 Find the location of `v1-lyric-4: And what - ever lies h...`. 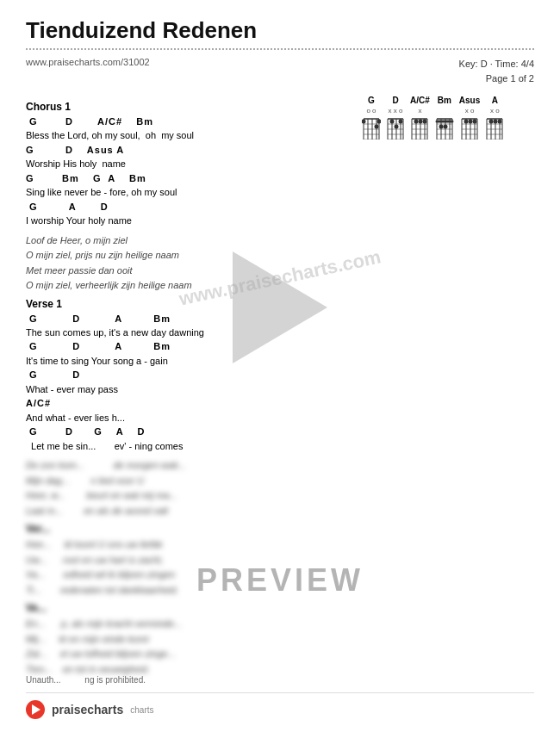

v1-lyric-4: And what - ever lies h... is located at coordinates (185, 419).